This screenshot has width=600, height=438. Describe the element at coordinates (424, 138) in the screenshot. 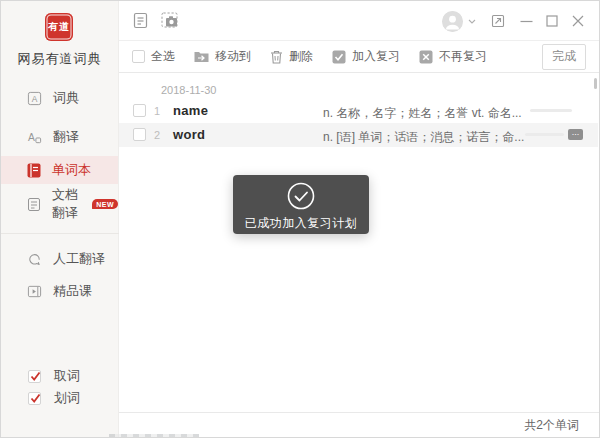

I see `row-definition: n. [语] 单词；话语；消息；诺言；命...` at that location.